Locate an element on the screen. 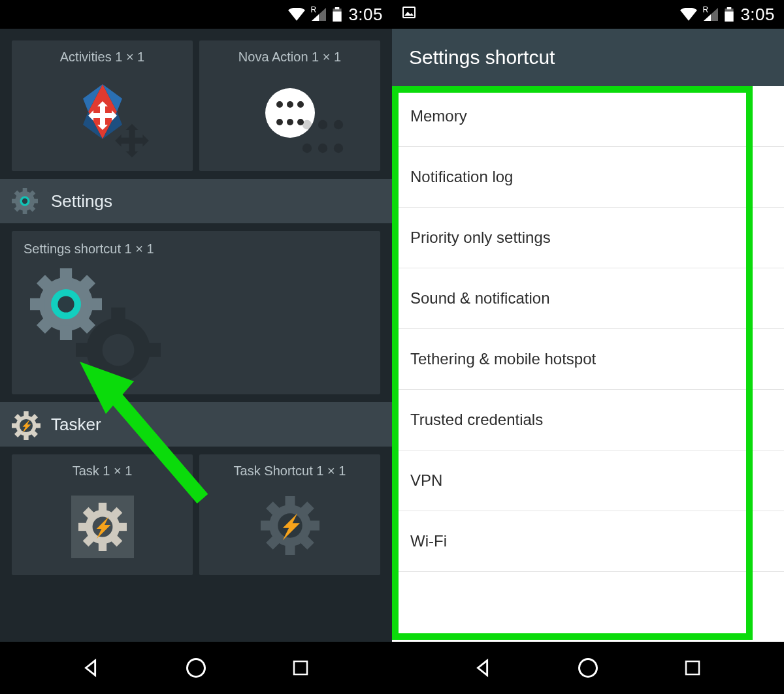 This screenshot has width=784, height=694. widget-label: Task Shortcut 1 × 1 is located at coordinates (290, 471).